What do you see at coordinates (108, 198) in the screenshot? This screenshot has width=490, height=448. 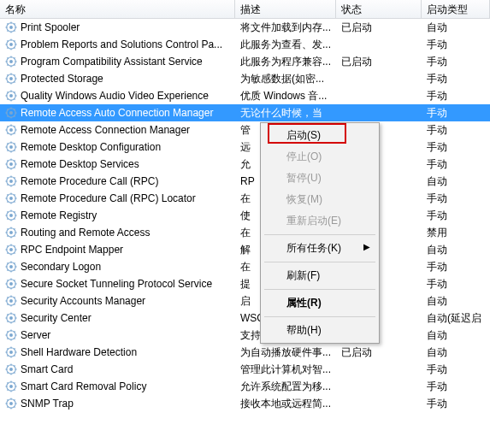 I see `service-name: Remote Procedure Call (RPC) Locator` at bounding box center [108, 198].